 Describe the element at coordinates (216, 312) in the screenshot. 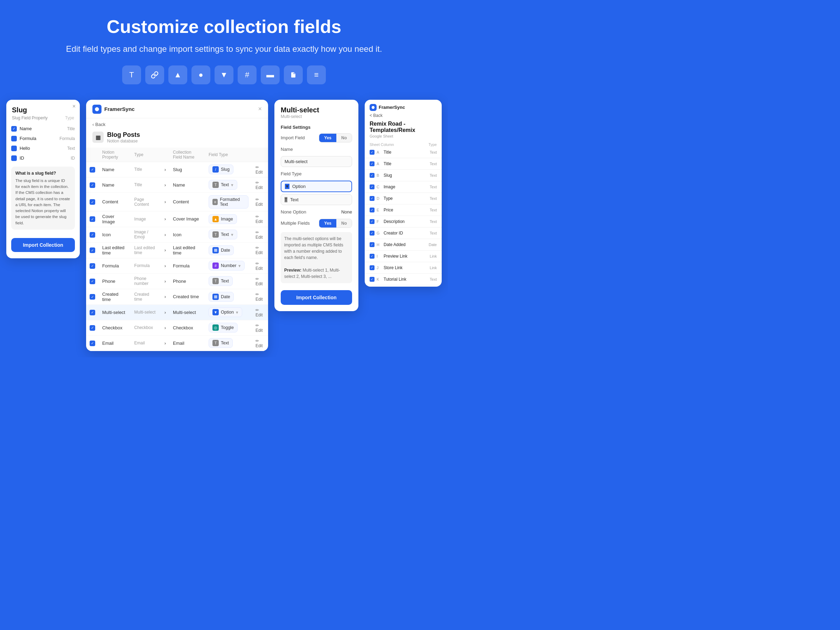

I see `badge-icon: ▼` at that location.